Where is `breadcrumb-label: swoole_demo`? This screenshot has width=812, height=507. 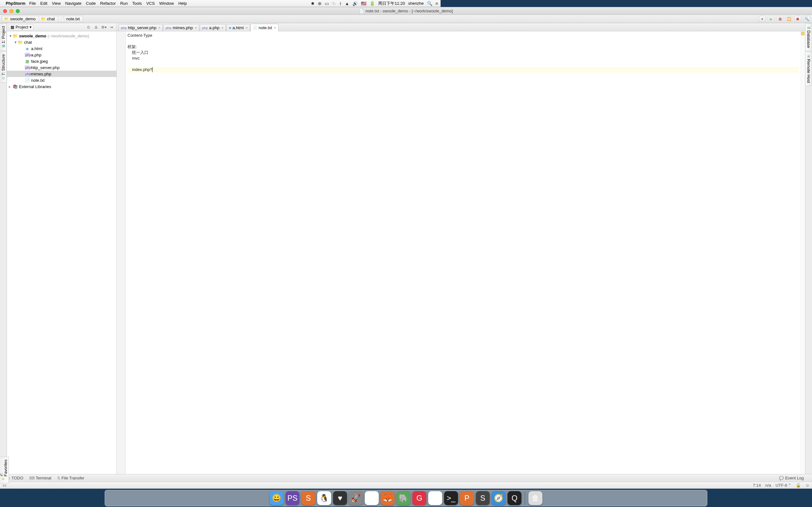 breadcrumb-label: swoole_demo is located at coordinates (23, 19).